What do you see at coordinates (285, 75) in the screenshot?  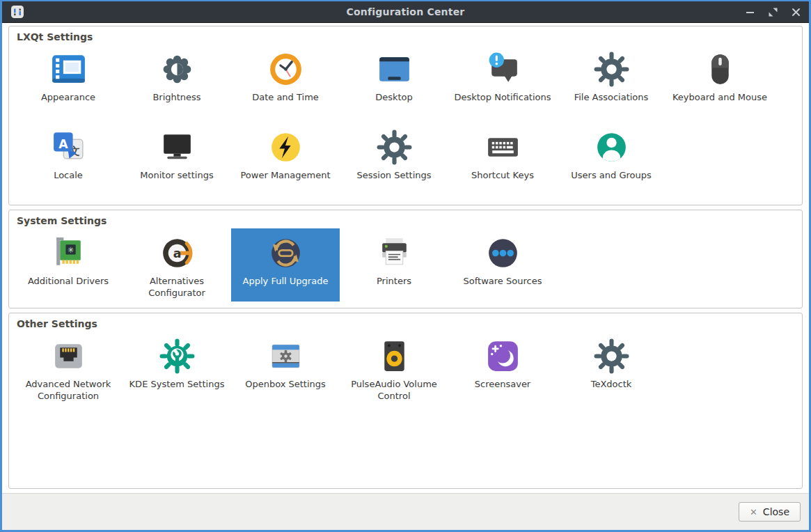 I see `config-item-date-and-time: Date and Time` at bounding box center [285, 75].